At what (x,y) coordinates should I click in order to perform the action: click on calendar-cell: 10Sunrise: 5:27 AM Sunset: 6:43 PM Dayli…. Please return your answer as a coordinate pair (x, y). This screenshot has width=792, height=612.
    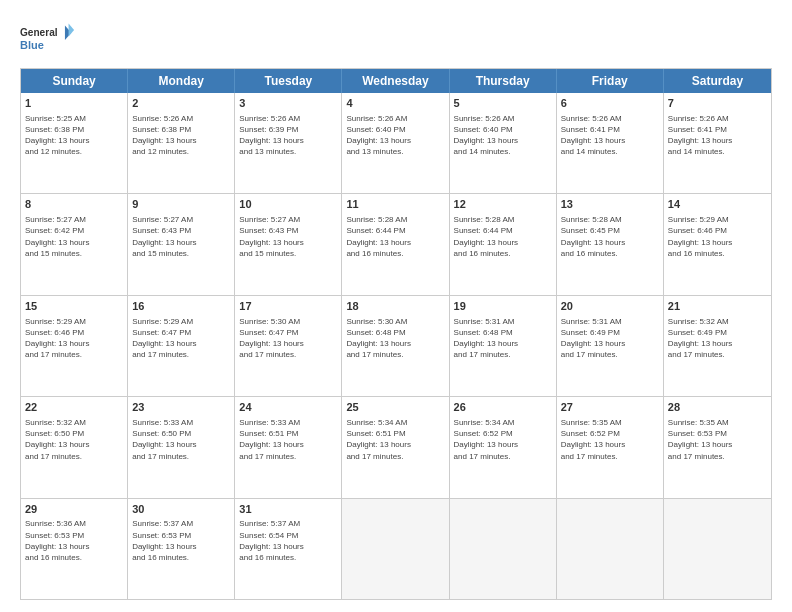
    Looking at the image, I should click on (288, 244).